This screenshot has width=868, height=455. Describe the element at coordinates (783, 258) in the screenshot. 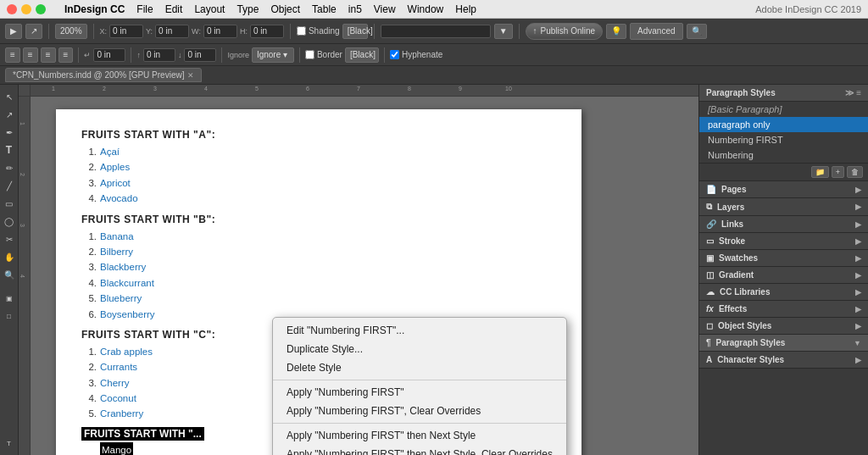

I see `panel-swatches-header: ▣ Swatches ▶` at that location.